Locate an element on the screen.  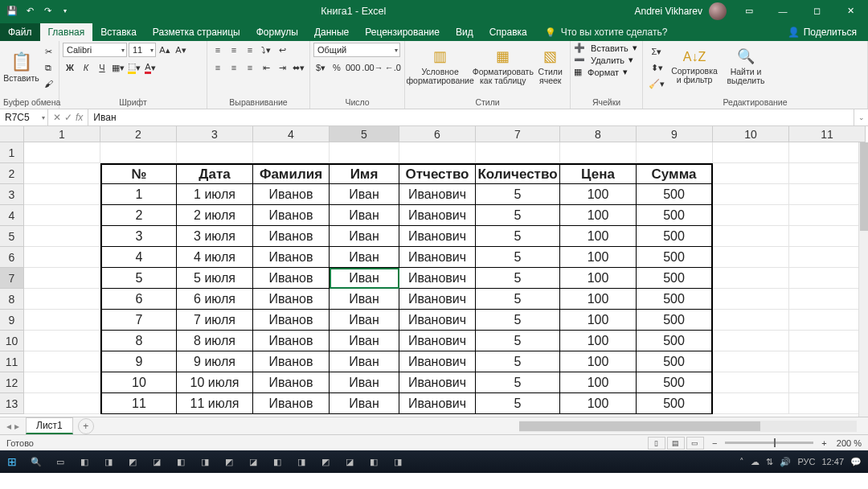
tab-formulas: Формулы is located at coordinates (277, 32).